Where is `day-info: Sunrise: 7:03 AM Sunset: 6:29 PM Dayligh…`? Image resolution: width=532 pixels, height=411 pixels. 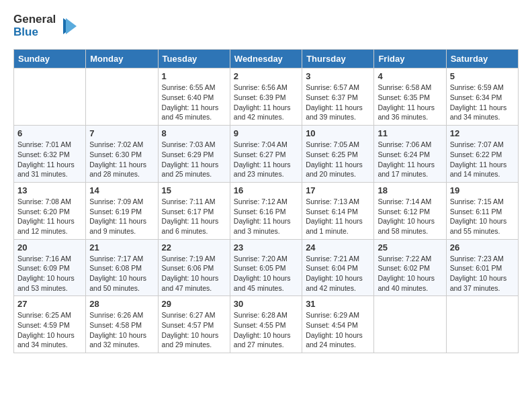
day-info: Sunrise: 7:03 AM Sunset: 6:29 PM Dayligh… is located at coordinates (194, 160).